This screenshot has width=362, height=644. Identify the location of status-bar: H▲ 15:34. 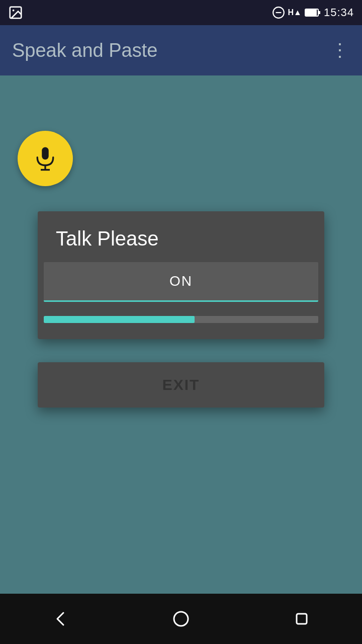
(181, 13).